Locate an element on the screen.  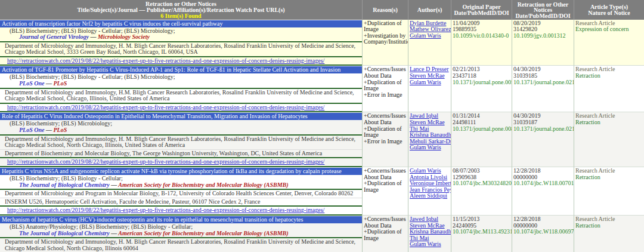
record-subjects: (BLS) Biochemistry; (BLS) Microbiology; is located at coordinates (181, 124).